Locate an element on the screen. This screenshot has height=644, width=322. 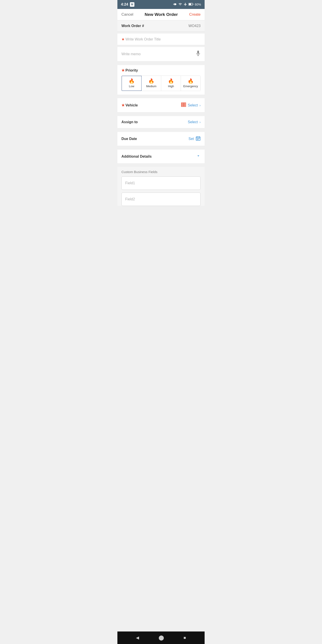
battery-icon is located at coordinates (191, 4).